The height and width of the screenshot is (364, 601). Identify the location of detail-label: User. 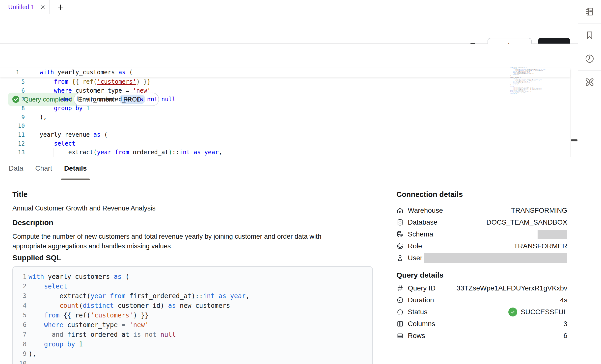
(415, 258).